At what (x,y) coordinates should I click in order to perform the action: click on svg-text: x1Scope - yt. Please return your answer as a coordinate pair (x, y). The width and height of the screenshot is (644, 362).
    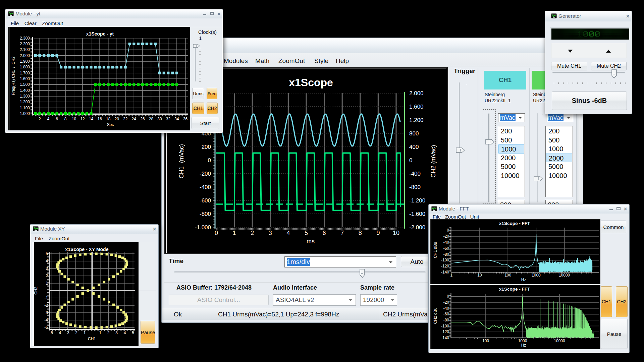
    Looking at the image, I should click on (100, 34).